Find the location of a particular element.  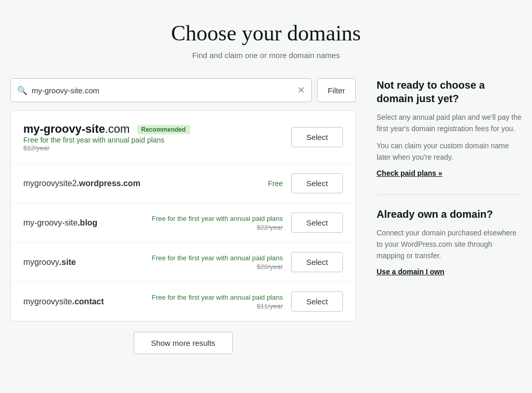

site-price-text: Free for the first year with annual paid… is located at coordinates (218, 258).